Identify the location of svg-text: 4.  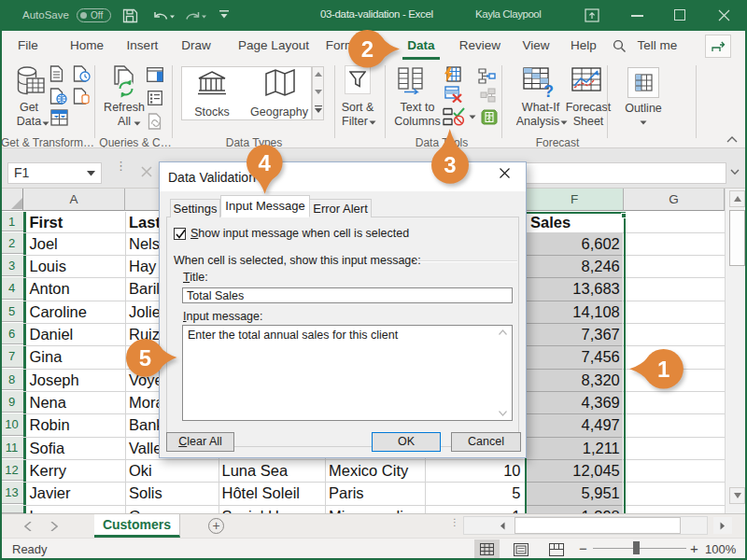
(264, 162).